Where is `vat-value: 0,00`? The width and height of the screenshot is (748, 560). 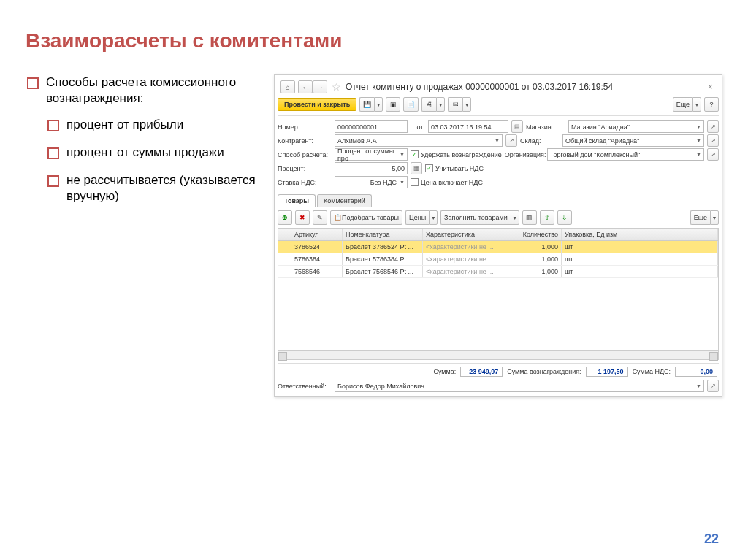
vat-value: 0,00 is located at coordinates (696, 372).